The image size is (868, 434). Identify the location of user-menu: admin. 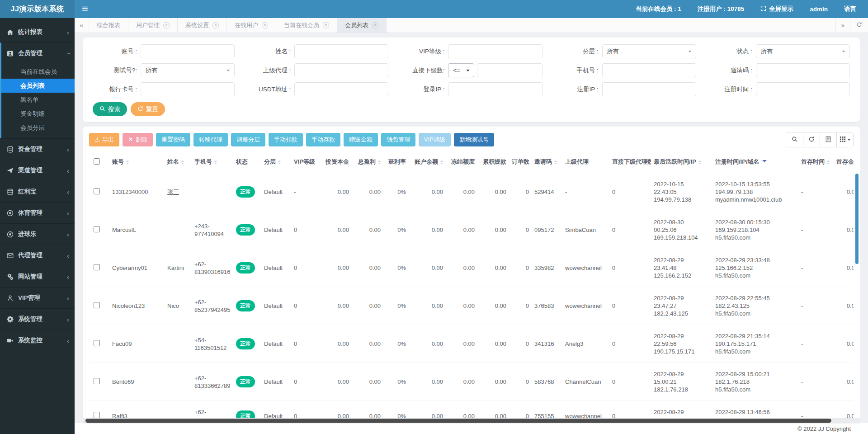
(819, 9).